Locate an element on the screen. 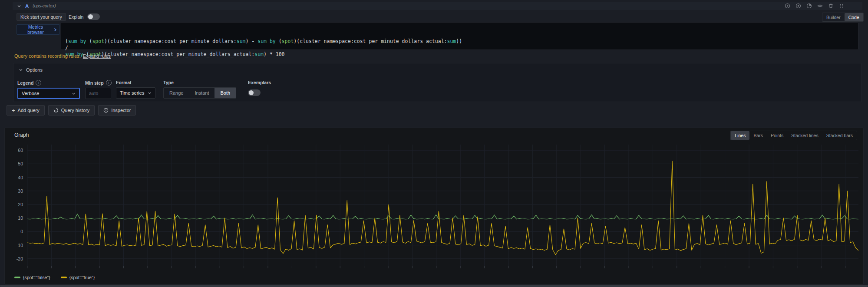  query-type-group: Range Instant Both is located at coordinates (200, 93).